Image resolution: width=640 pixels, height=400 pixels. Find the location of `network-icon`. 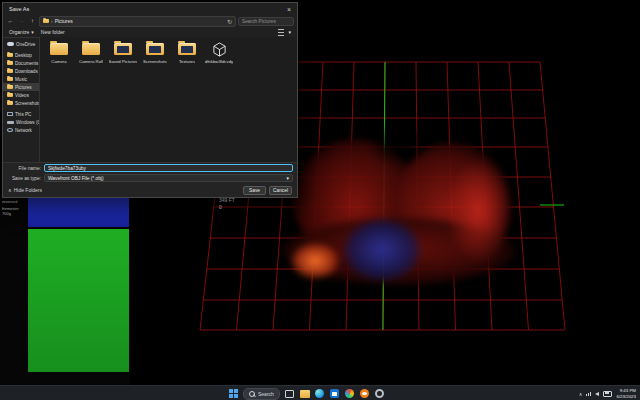

network-icon is located at coordinates (10, 130).